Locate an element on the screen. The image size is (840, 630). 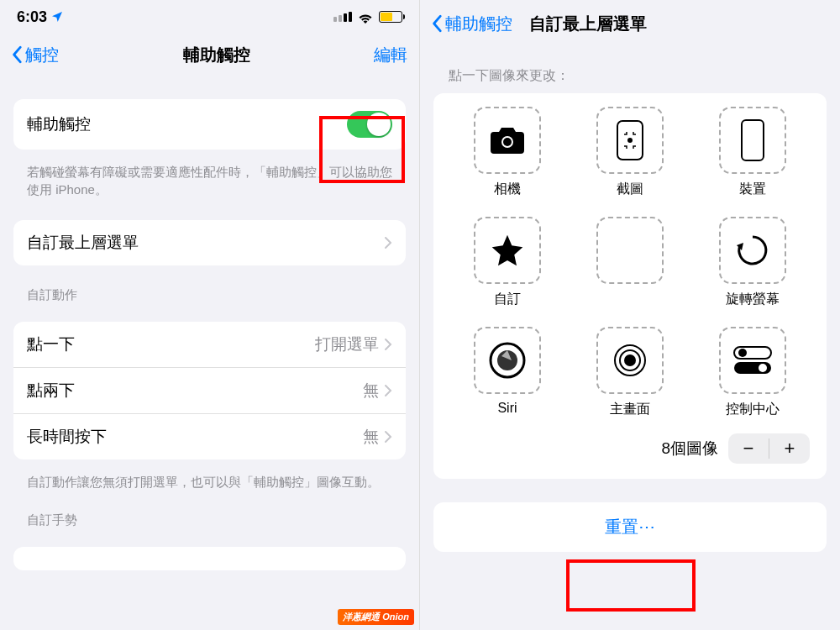
actions-footer: 自訂動作讓您無須打開選單，也可以與「輔助觸控」圖像互動。 is located at coordinates (210, 482).